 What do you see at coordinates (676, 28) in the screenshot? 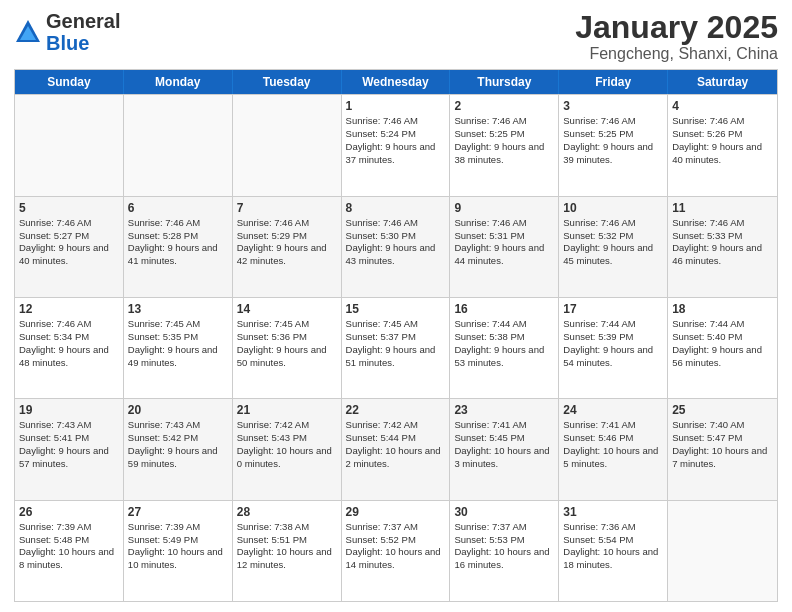
I see `month-title: January 2025` at bounding box center [676, 28].